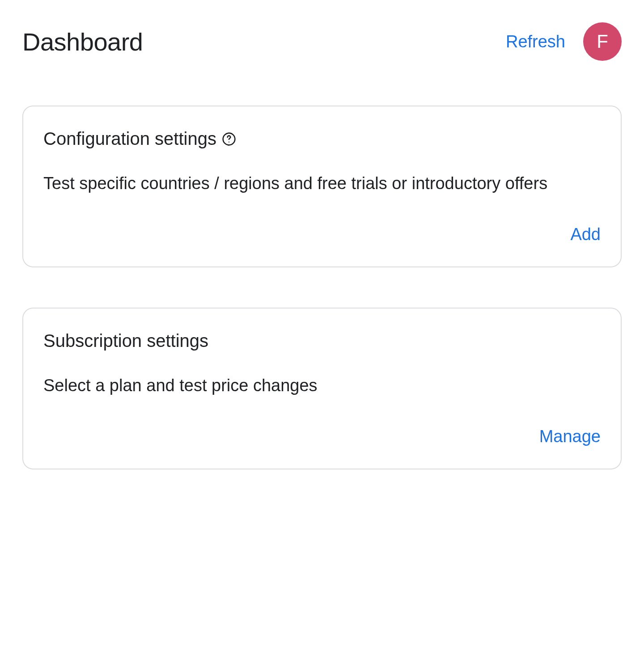 This screenshot has height=655, width=644. Describe the element at coordinates (130, 139) in the screenshot. I see `configuration-card-title: Configuration settings` at that location.